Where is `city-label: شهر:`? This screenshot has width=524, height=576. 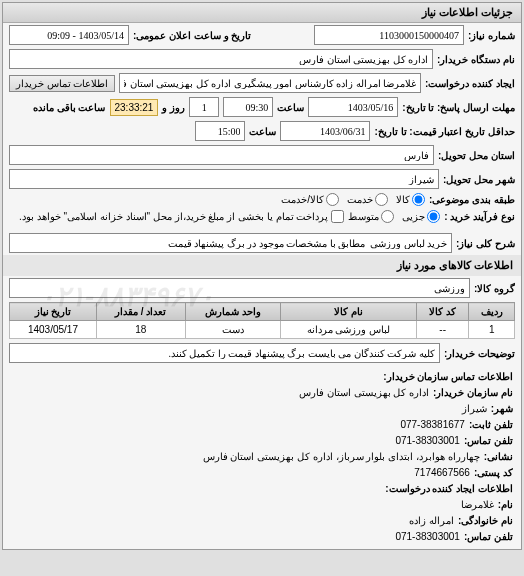 city-label: شهر: is located at coordinates (502, 409).